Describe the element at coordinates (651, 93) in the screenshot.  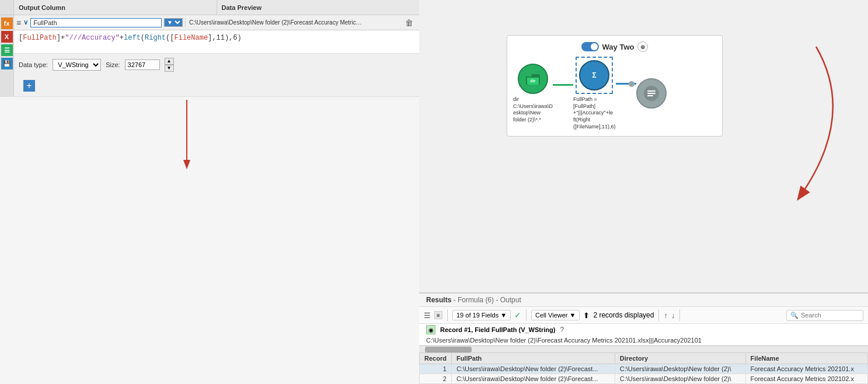
I see `output-node-icon` at that location.